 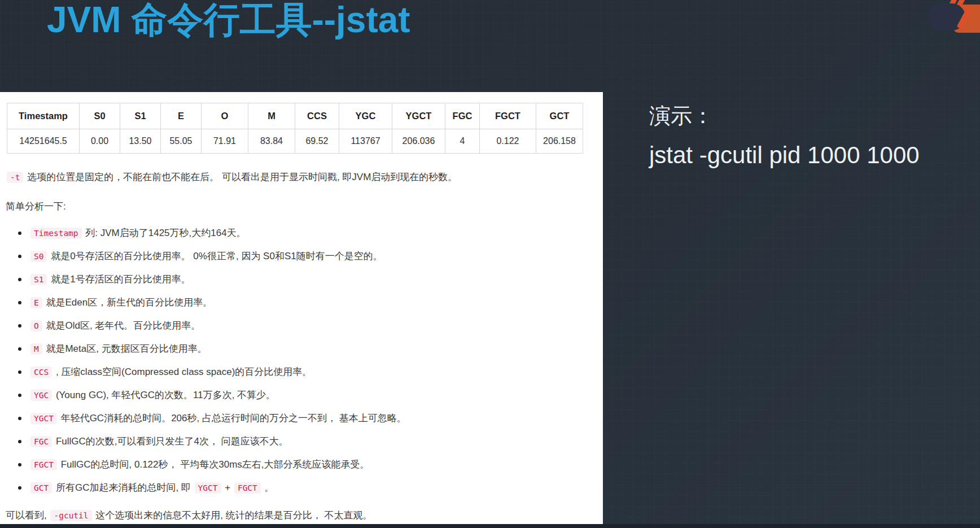 What do you see at coordinates (100, 116) in the screenshot?
I see `table-header-cell: S0` at bounding box center [100, 116].